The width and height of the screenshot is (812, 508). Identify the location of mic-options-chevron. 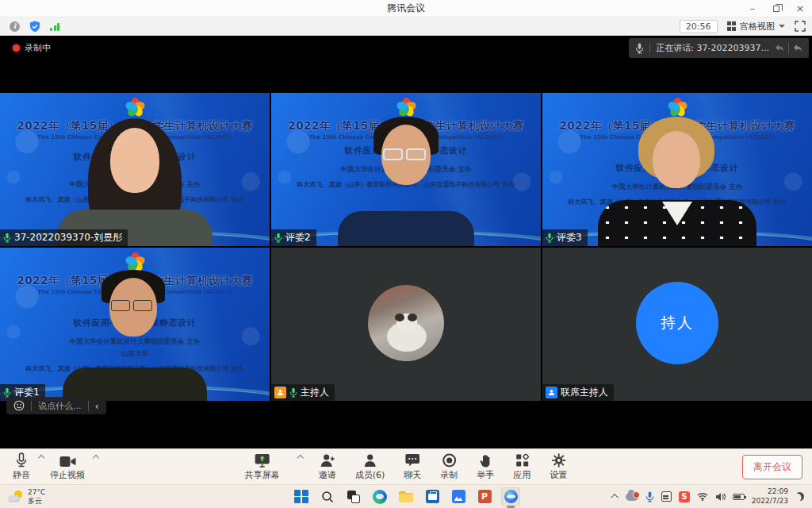
(41, 458).